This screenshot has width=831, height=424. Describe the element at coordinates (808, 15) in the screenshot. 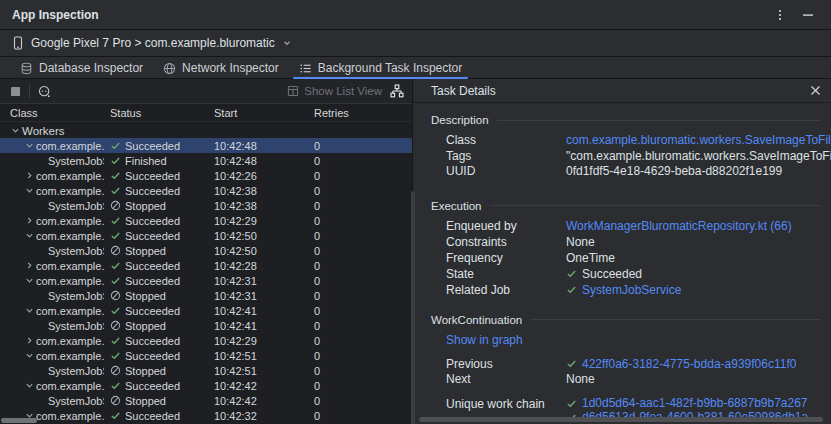

I see `minimize-icon` at that location.